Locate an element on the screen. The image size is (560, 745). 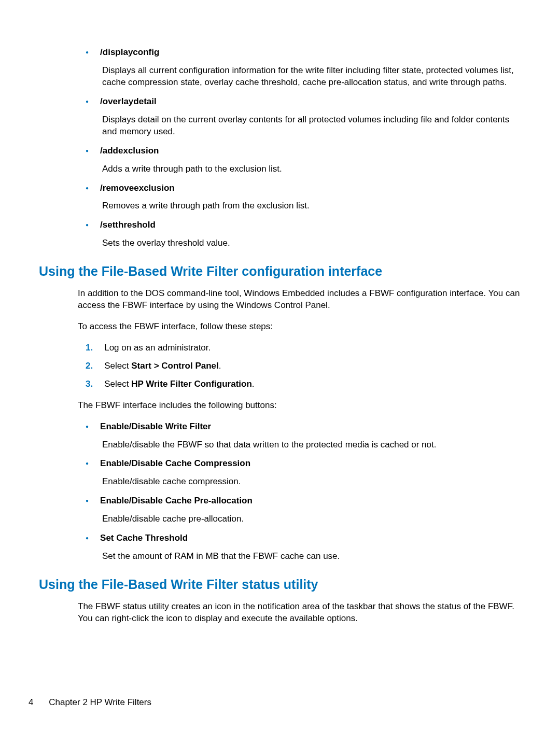
cmd-item: ●/removeexclusion Removes a write throug… is located at coordinates (303, 198).